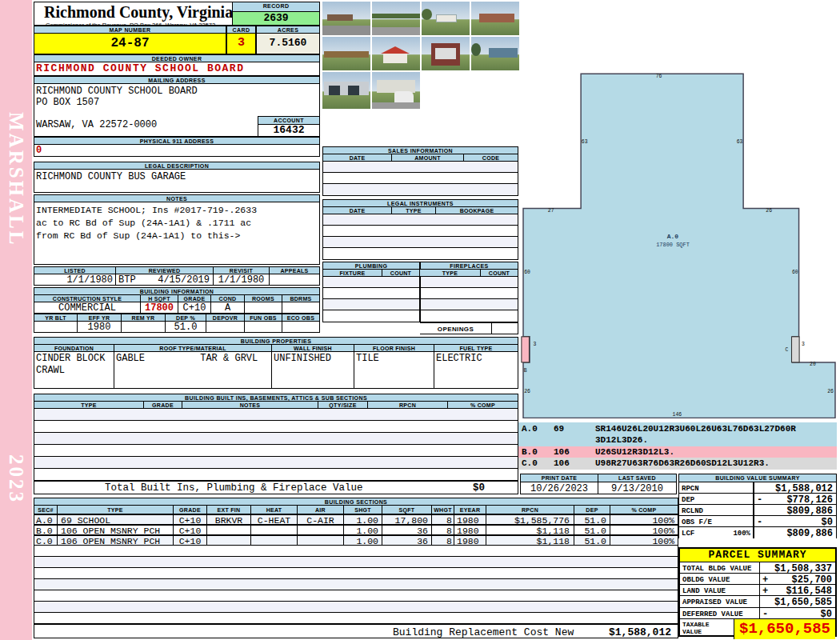 The image size is (840, 640). Describe the element at coordinates (99, 326) in the screenshot. I see `eff-yr-value: 1980` at that location.